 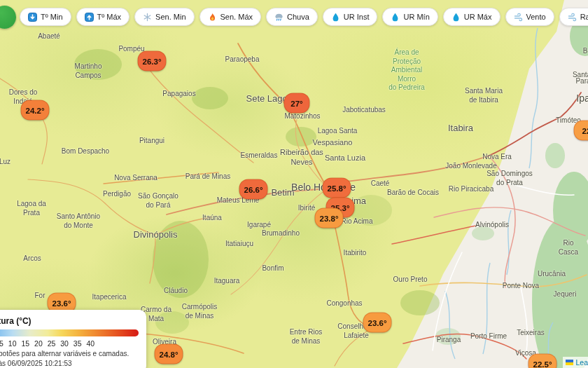 What do you see at coordinates (584, 17) in the screenshot?
I see `layer-button-label: Rajadas` at bounding box center [584, 17].